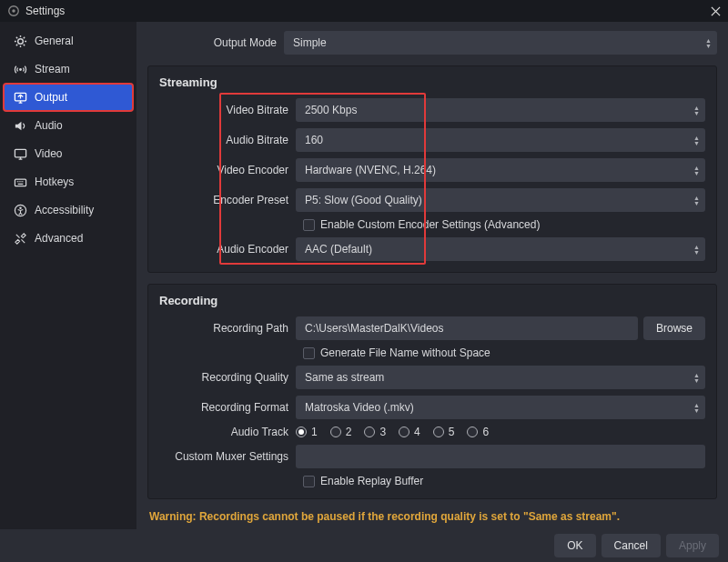 The image size is (728, 562). What do you see at coordinates (359, 407) in the screenshot?
I see `recording-format-value: Matroska Video (.mkv)` at bounding box center [359, 407].